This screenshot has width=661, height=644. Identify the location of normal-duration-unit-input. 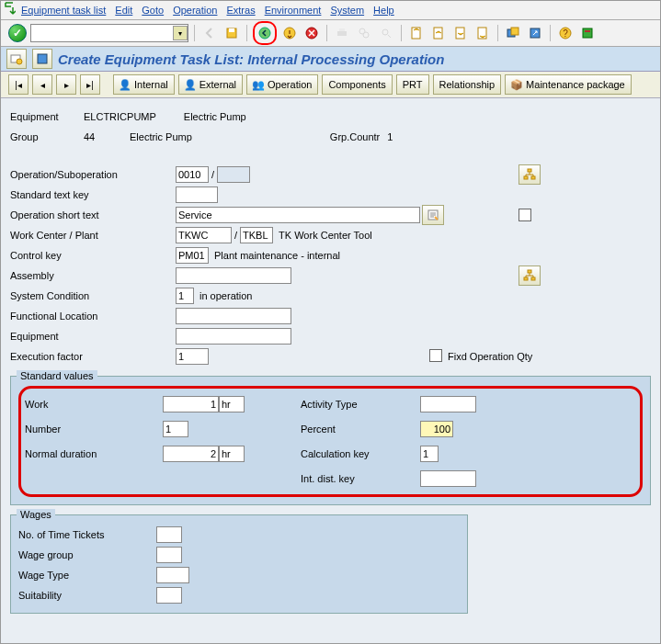
(232, 454).